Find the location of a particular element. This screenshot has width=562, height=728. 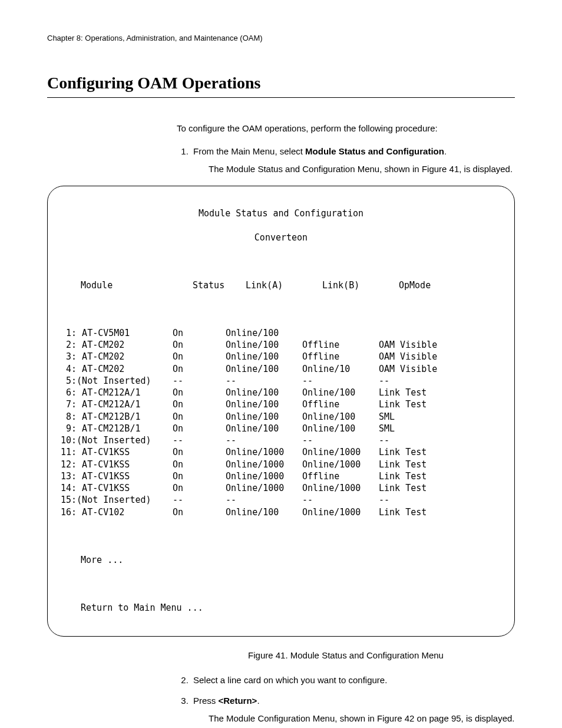

cell-module: 12: AT-CV1KSS is located at coordinates (117, 465).